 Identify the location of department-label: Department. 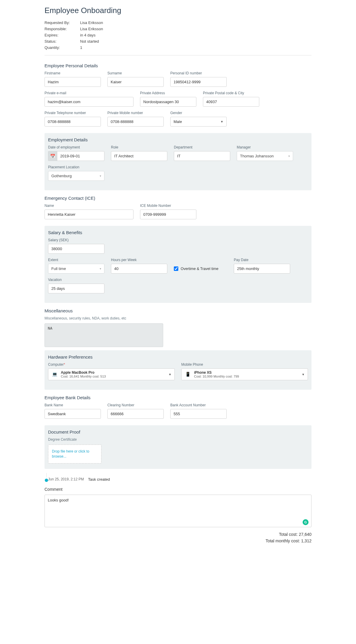
(202, 147).